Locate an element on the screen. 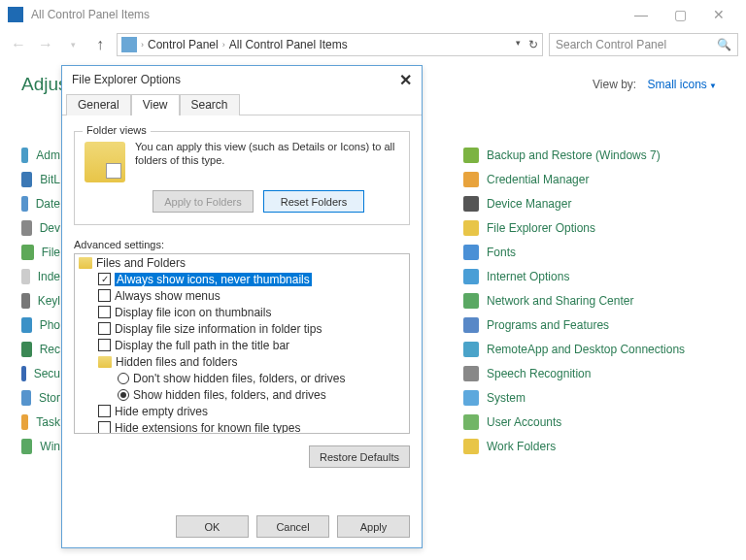 Image resolution: width=746 pixels, height=560 pixels. control-panel-item: Dev is located at coordinates (41, 228).